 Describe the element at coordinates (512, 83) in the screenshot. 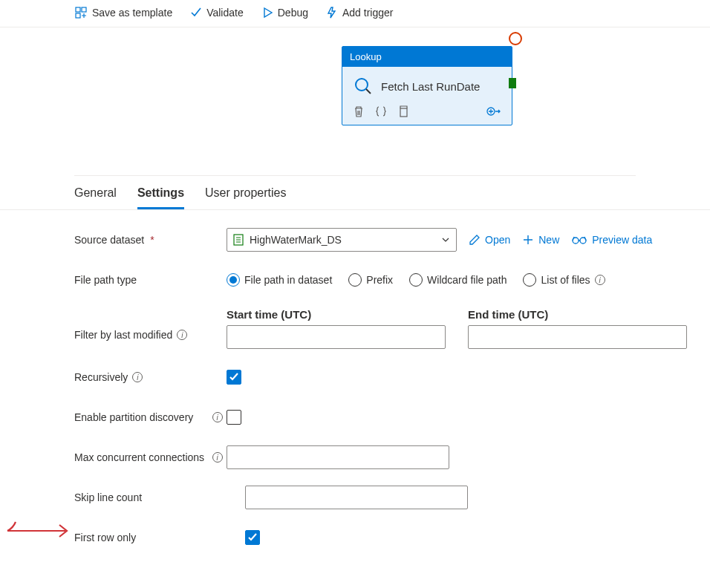

I see `success-handle` at that location.